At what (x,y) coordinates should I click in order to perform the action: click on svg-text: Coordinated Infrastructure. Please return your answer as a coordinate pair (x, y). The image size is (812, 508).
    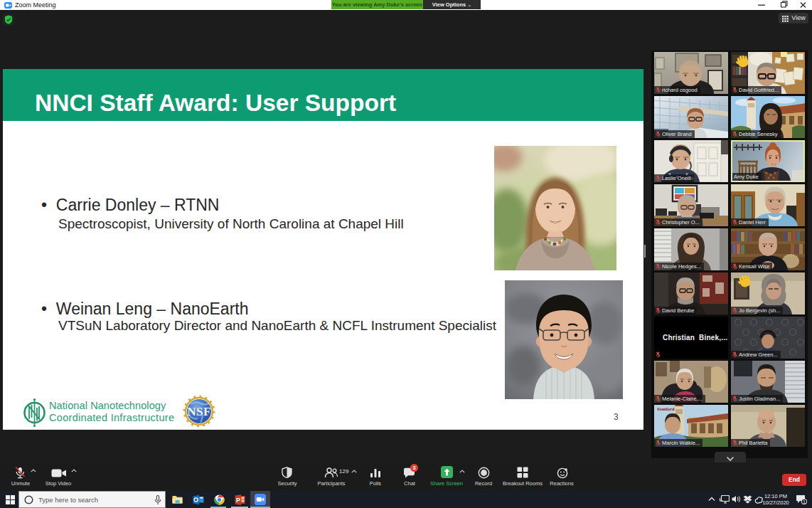
    Looking at the image, I should click on (112, 418).